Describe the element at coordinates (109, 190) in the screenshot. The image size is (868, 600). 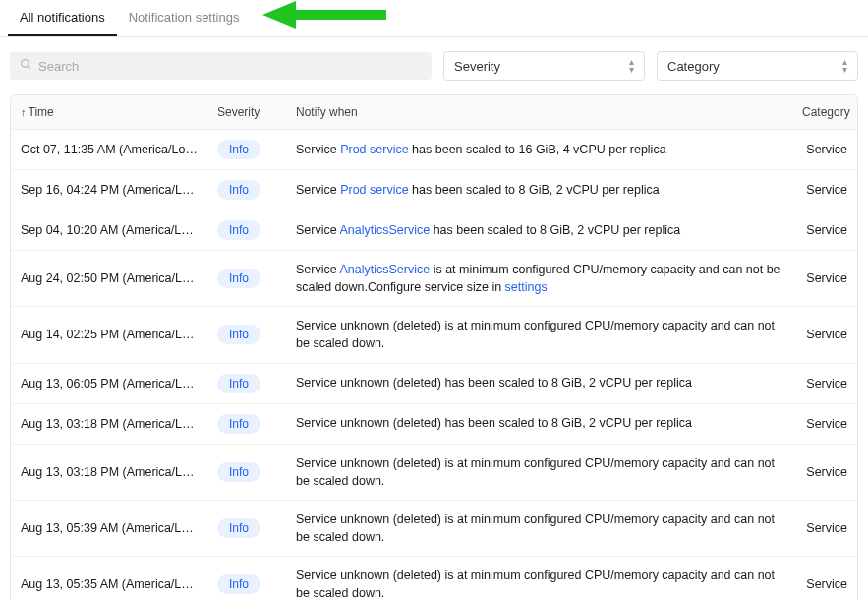
I see `cell-time: Sep 16, 04:24 PM (America/Los_...` at that location.